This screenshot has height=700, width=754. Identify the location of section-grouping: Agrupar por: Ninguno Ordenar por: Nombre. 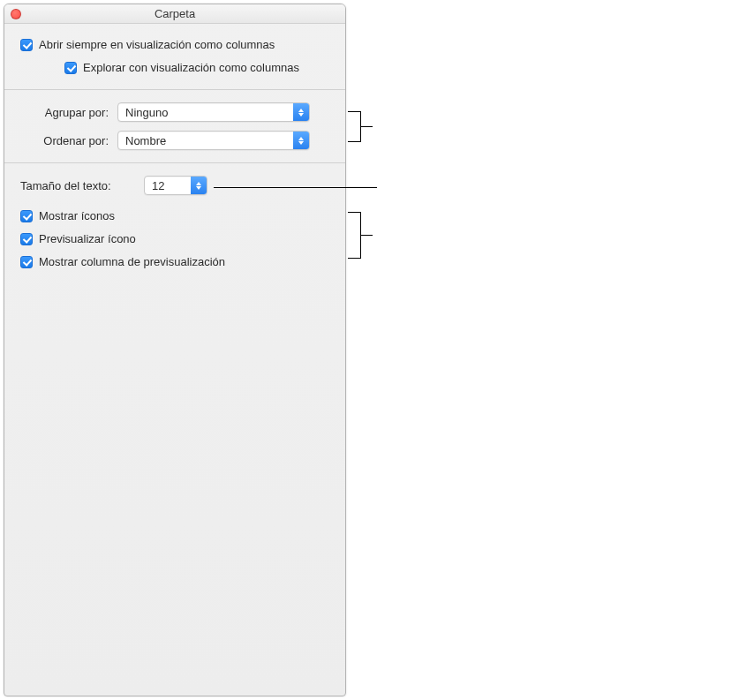
(175, 127).